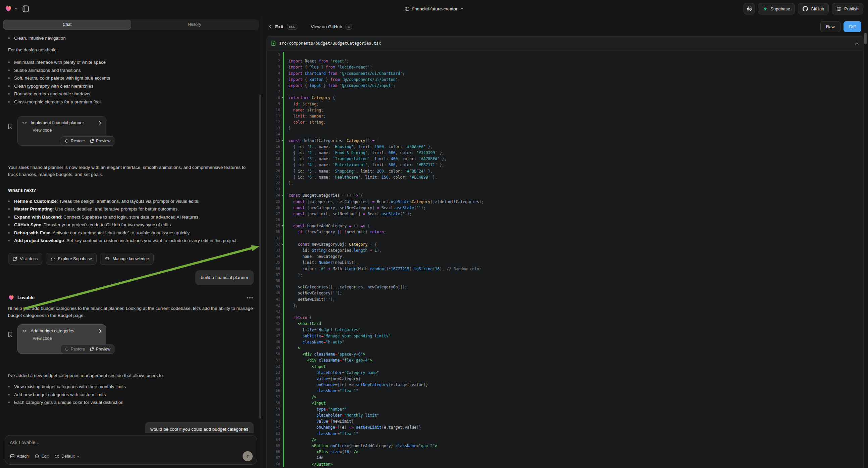 This screenshot has height=468, width=868. What do you see at coordinates (131, 233) in the screenshot?
I see `bullet-item: Debug with Ease: Activate our experiment…` at bounding box center [131, 233].